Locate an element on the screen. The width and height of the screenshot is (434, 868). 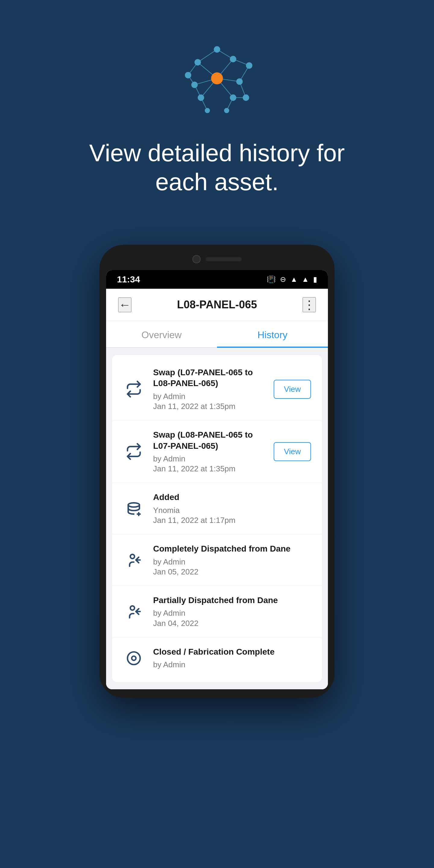
vibrate-icon: 📳 is located at coordinates (271, 280).